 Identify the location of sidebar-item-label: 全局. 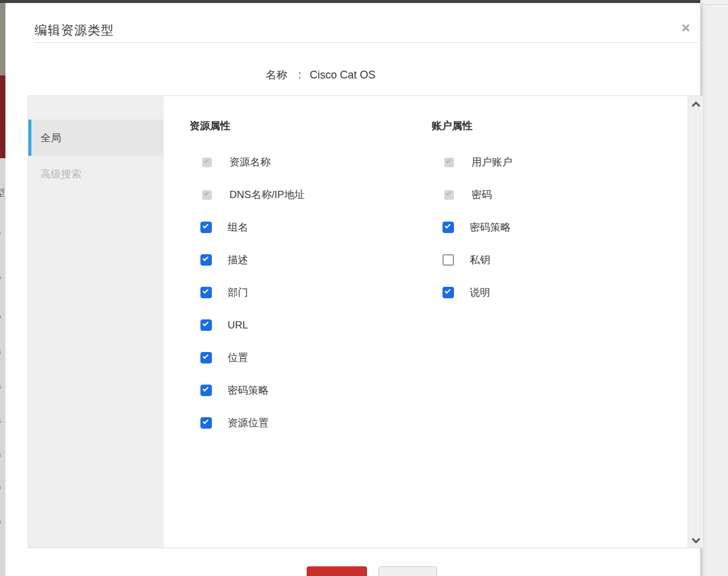
(51, 138).